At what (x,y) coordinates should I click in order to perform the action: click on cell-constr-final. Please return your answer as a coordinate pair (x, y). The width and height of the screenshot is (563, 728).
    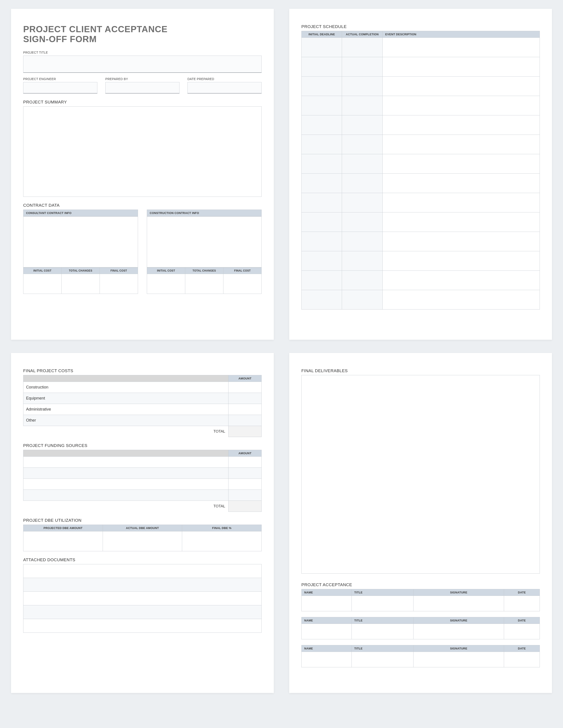
    Looking at the image, I should click on (242, 284).